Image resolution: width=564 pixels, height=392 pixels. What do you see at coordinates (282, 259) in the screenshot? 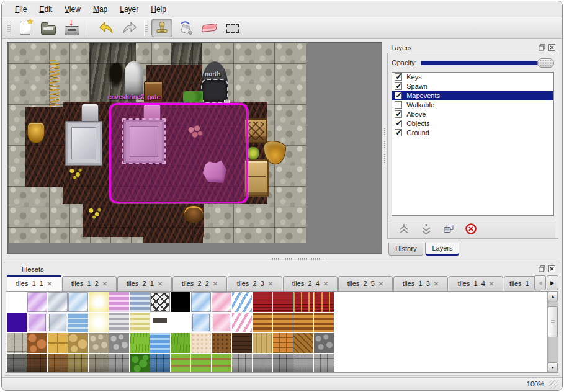
I see `horizontal-splitter` at bounding box center [282, 259].